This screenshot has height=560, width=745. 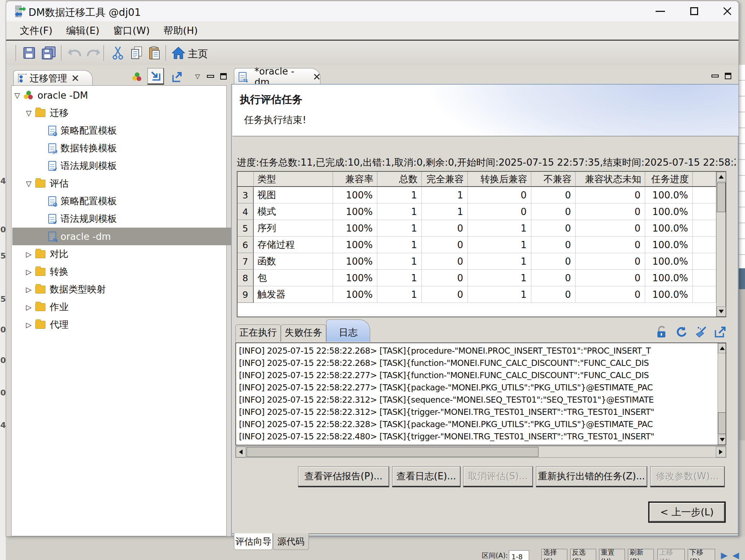 I want to click on modify-params-button: 修改参数(W)..., so click(x=688, y=477).